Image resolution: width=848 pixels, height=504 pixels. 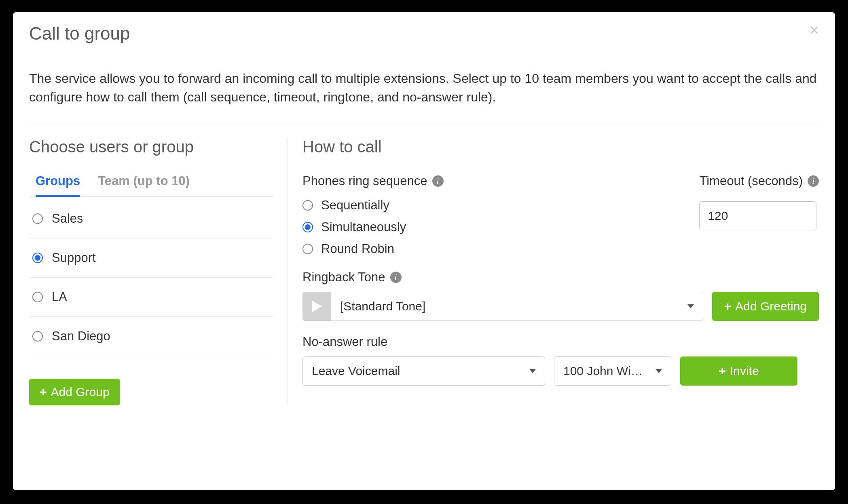 I want to click on group-label: LA, so click(x=59, y=297).